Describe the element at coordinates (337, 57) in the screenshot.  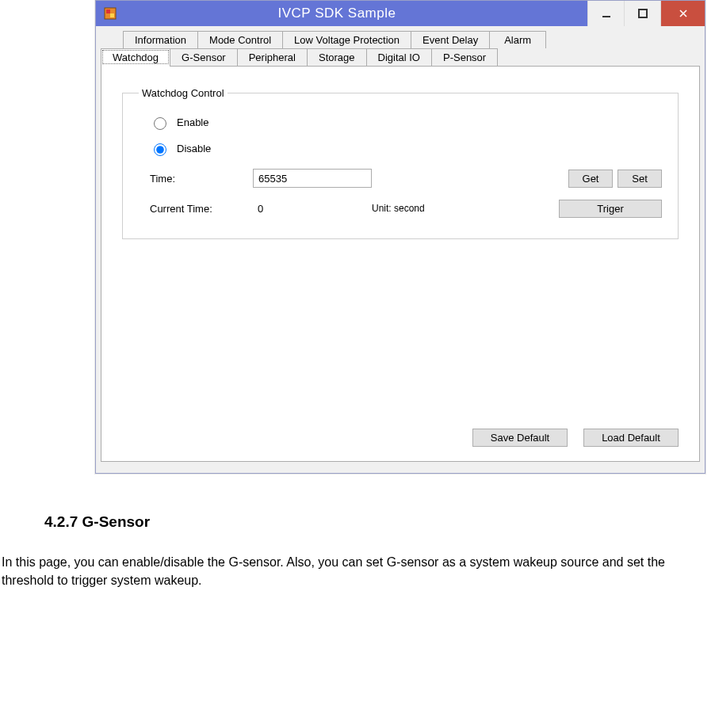
I see `tab-storage: Storage` at that location.